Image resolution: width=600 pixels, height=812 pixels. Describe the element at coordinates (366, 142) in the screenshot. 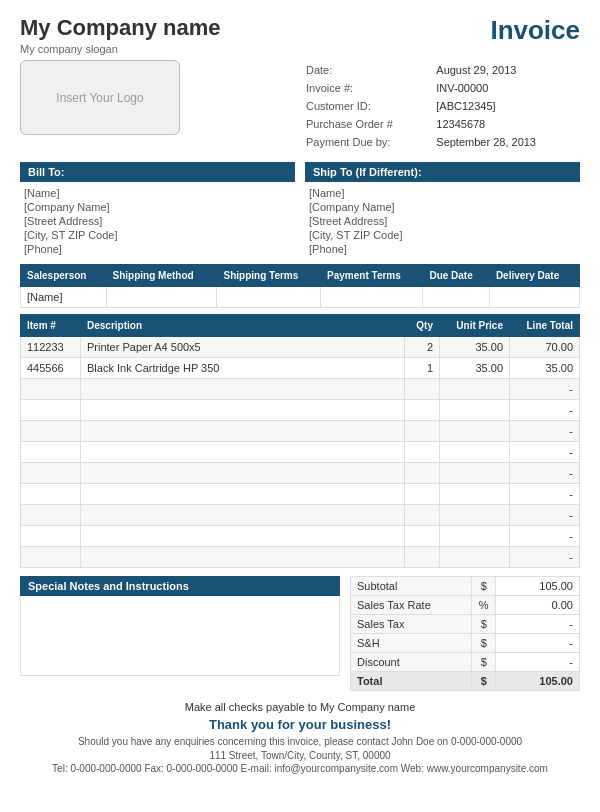

I see `payment-due-label: Payment Due by:` at that location.